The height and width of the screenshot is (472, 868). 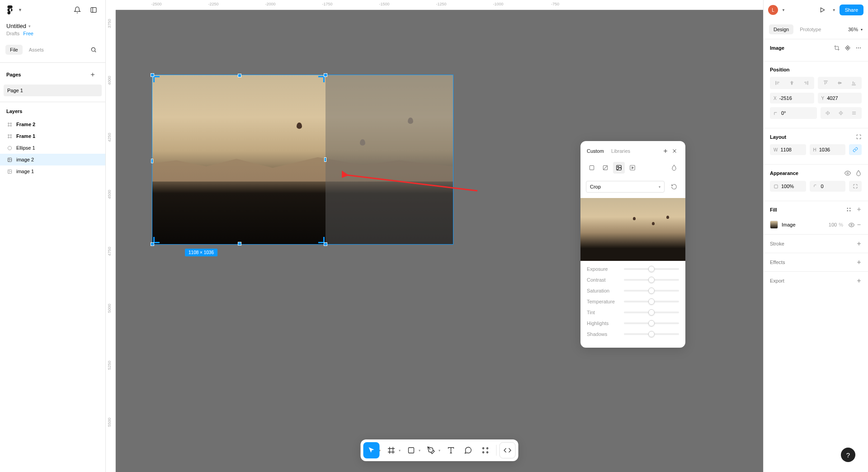 What do you see at coordinates (855, 150) in the screenshot?
I see `constrain-proportions-icon` at bounding box center [855, 150].